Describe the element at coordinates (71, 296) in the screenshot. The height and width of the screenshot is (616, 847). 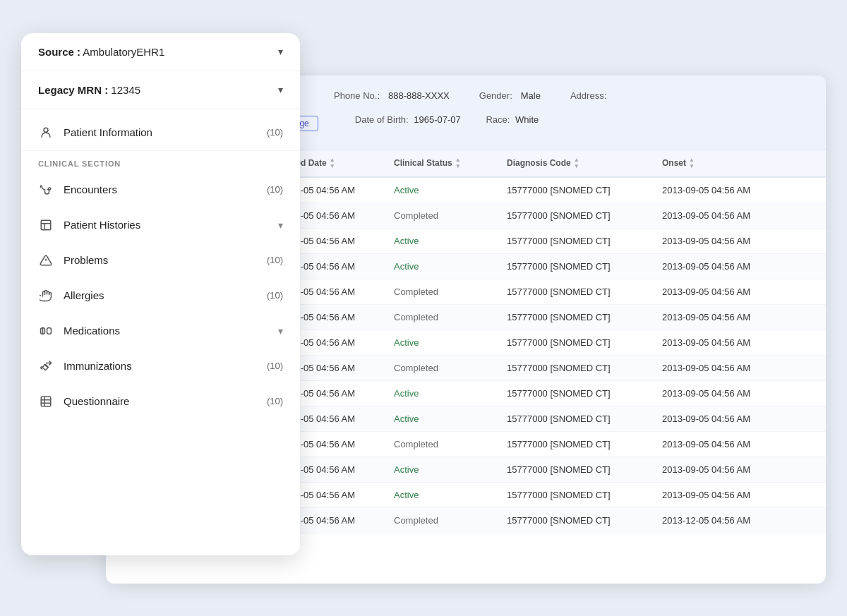
I see `nav-item-left: Allergies` at that location.